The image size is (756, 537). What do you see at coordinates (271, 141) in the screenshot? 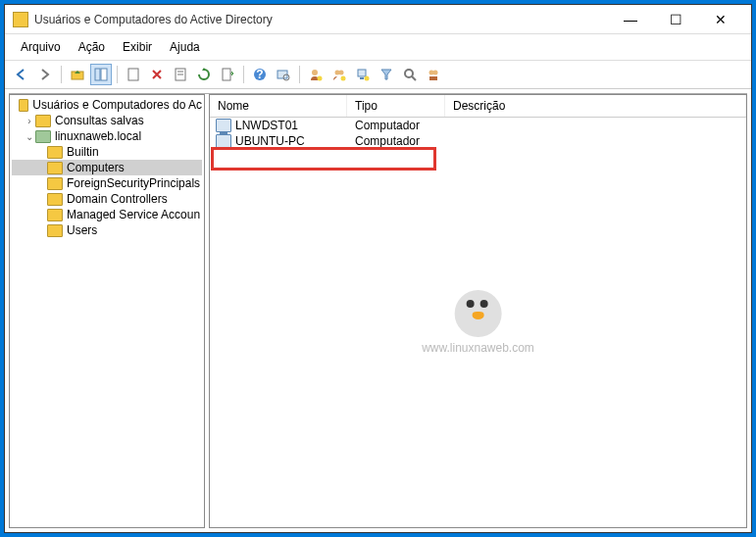
I see `cell-name: UBUNTU-PC` at bounding box center [271, 141].